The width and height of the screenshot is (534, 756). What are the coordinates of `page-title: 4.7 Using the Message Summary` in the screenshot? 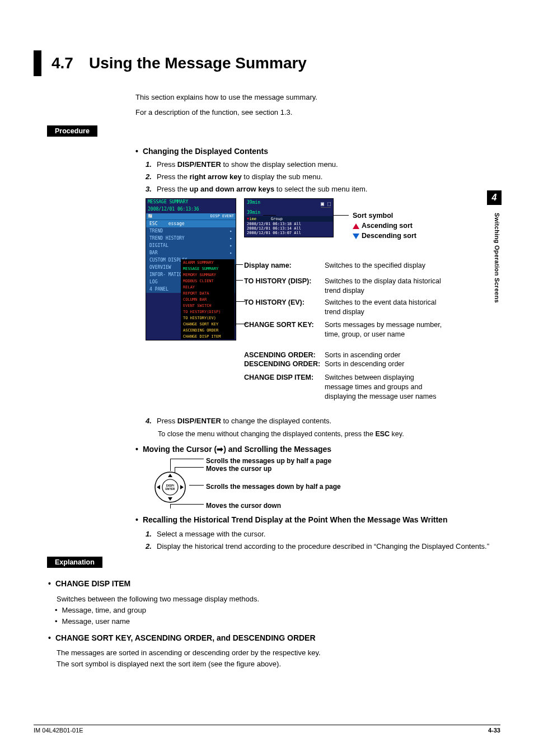 It's located at (179, 63).